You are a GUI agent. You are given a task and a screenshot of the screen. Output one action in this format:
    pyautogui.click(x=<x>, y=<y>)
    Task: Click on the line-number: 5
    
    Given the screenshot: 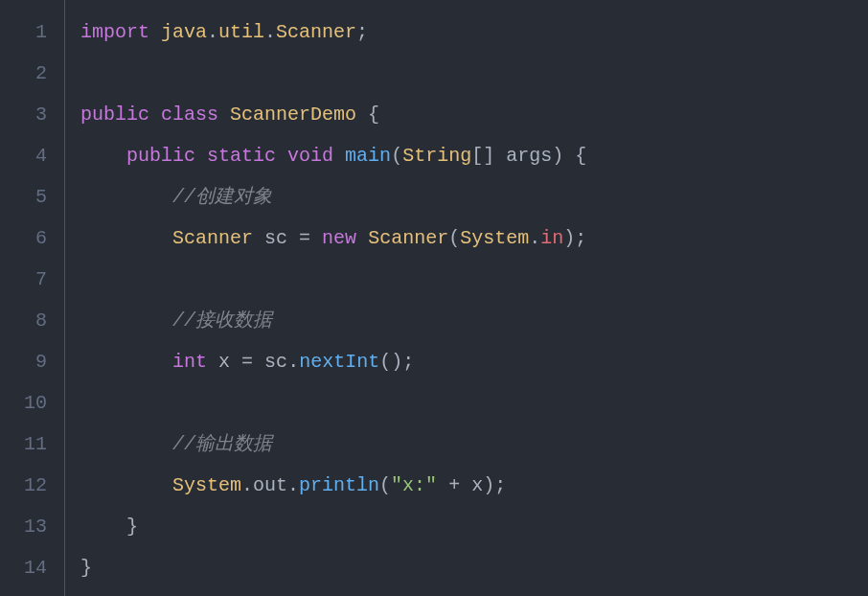 What is the action you would take?
    pyautogui.click(x=33, y=197)
    